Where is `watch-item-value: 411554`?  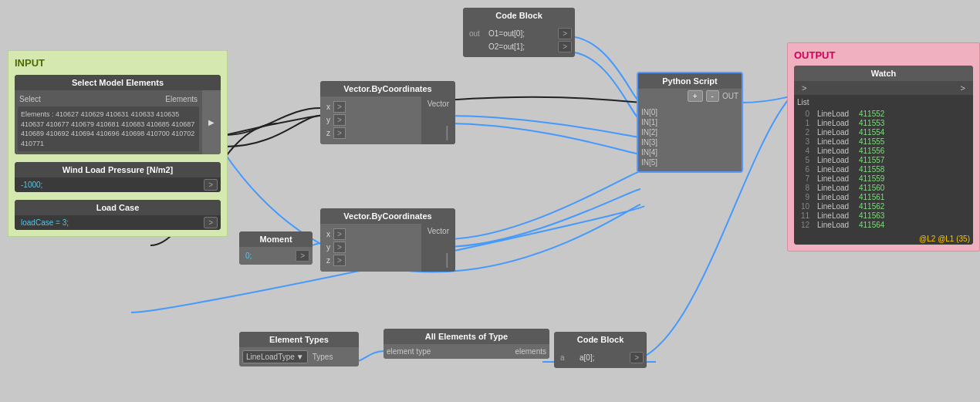
watch-item-value: 411554 is located at coordinates (872, 133).